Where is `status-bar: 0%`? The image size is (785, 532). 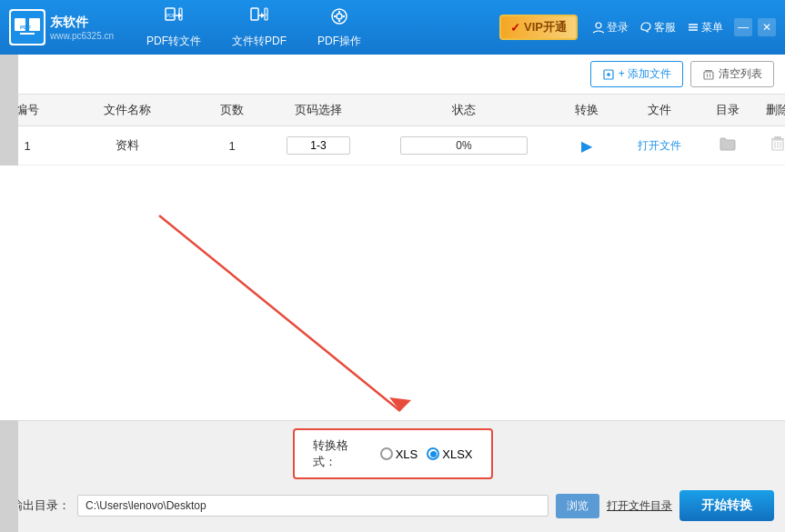
status-bar: 0% is located at coordinates (464, 146).